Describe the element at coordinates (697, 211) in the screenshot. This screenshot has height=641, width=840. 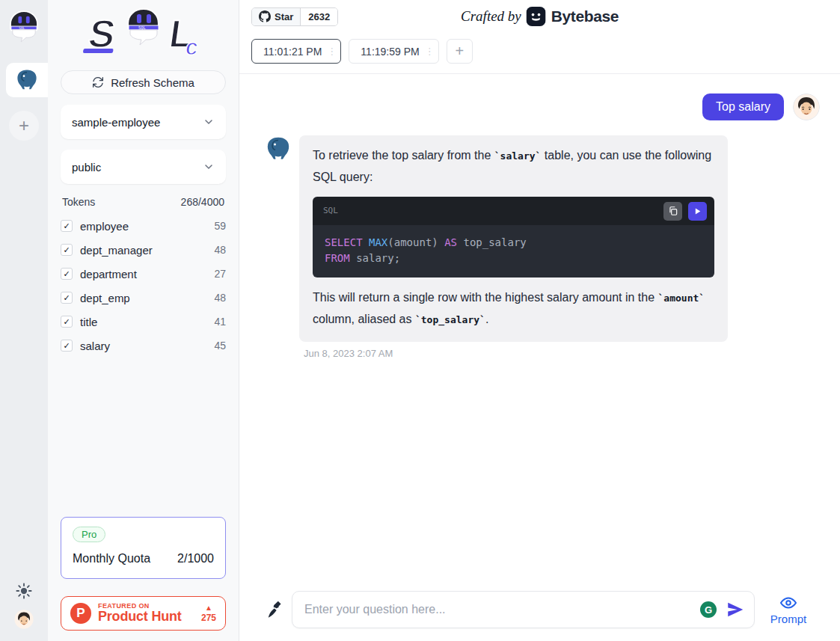
I see `run-query-button` at that location.